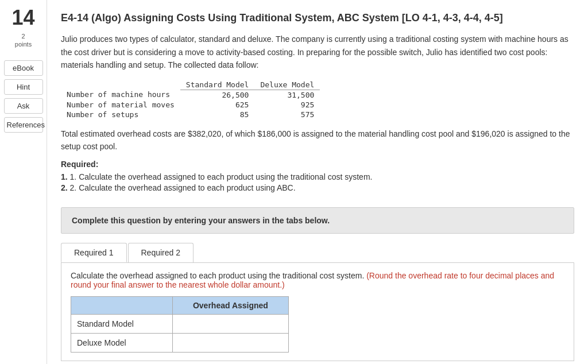 The image size is (588, 364). I want to click on tab-required2: Required 2, so click(161, 253).